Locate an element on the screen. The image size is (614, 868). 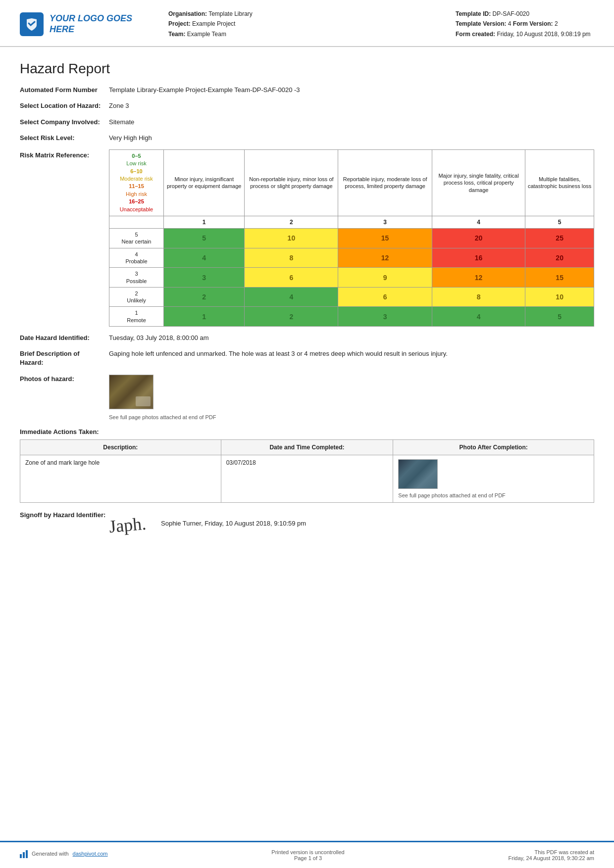
footer-left: Generated with dashpivot.com is located at coordinates (64, 854).